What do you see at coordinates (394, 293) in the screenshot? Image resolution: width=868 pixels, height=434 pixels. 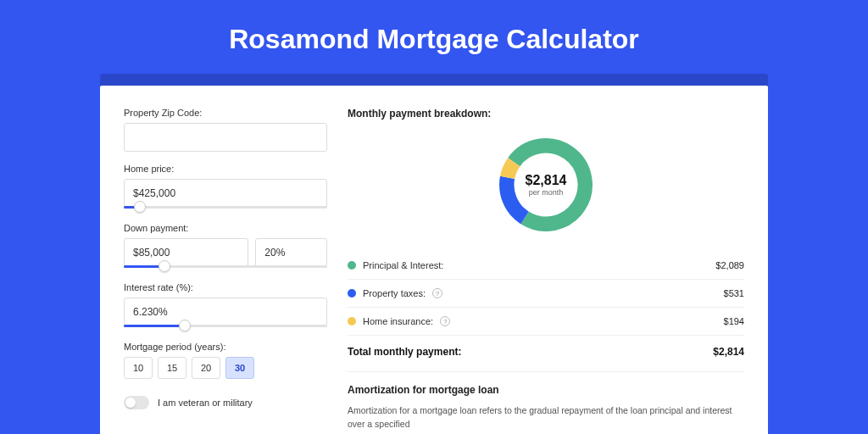 I see `legend-label: Property taxes:` at bounding box center [394, 293].